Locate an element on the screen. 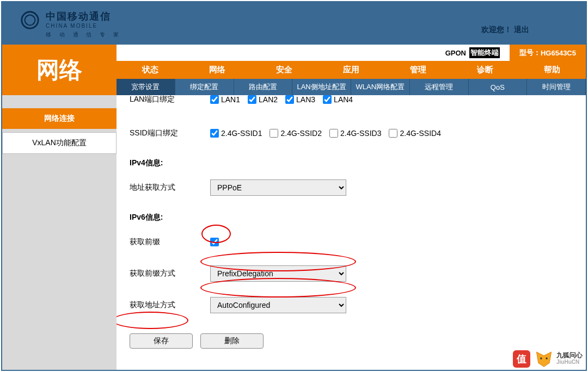  welcome-text: 欢迎您！退出 is located at coordinates (505, 30).